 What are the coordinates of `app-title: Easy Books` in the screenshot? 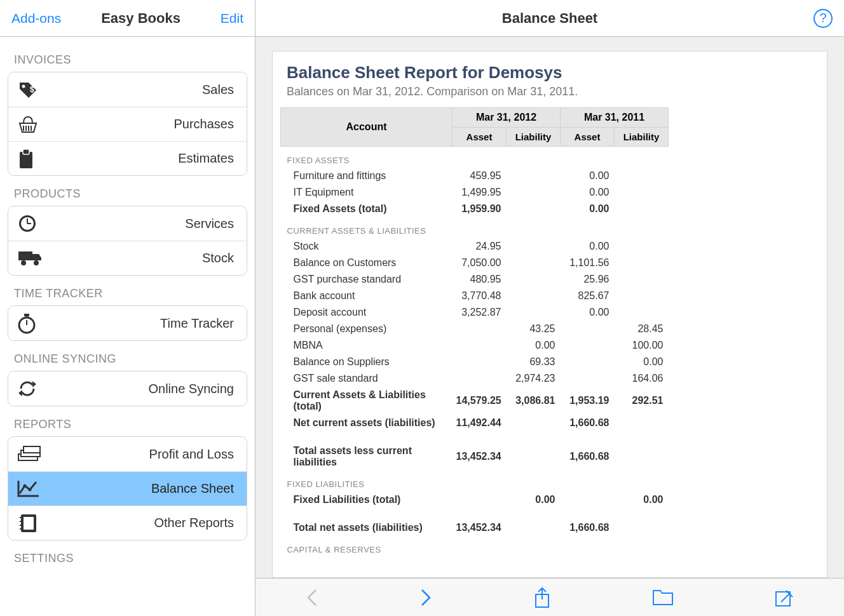 It's located at (141, 18).